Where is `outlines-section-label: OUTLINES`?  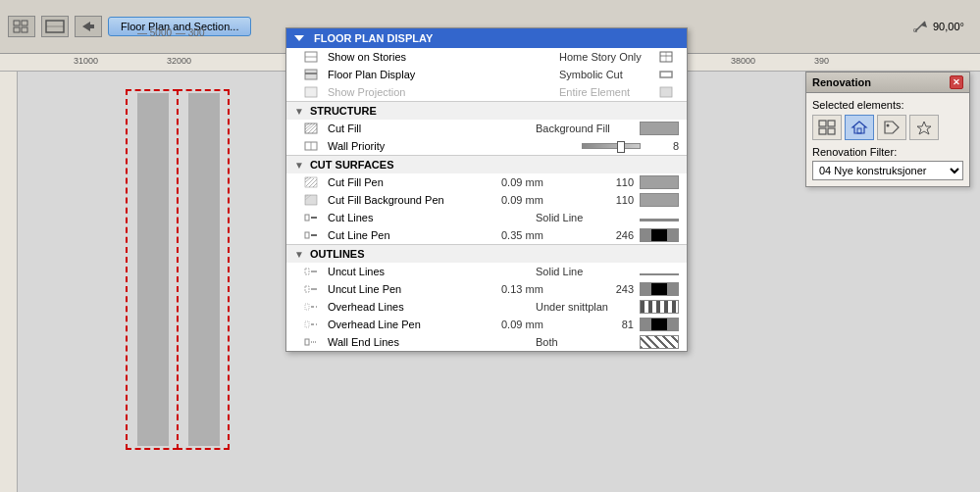 outlines-section-label: OUTLINES is located at coordinates (337, 254).